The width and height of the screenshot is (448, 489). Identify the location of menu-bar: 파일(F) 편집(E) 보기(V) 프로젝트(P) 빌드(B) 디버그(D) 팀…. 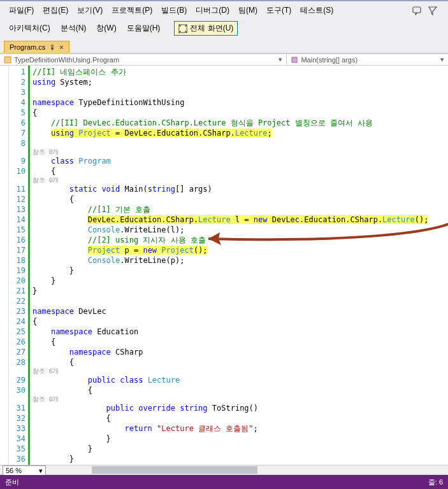
(224, 10).